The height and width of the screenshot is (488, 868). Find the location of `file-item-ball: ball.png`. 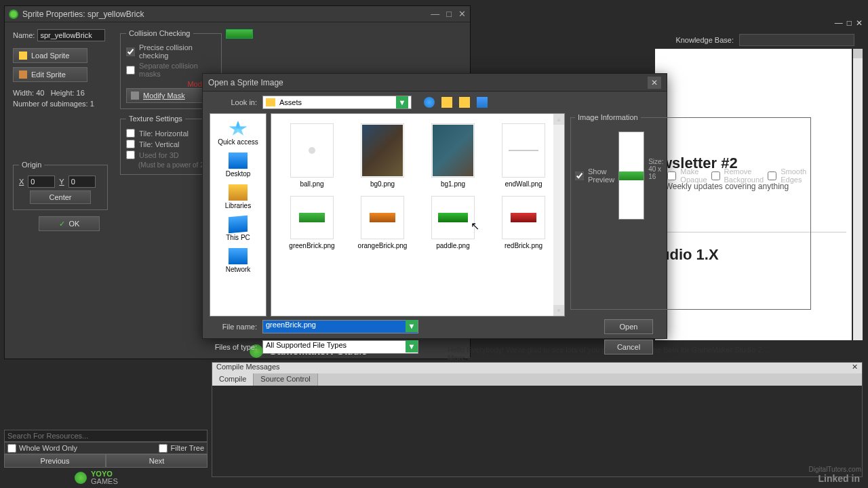

file-item-ball: ball.png is located at coordinates (312, 156).